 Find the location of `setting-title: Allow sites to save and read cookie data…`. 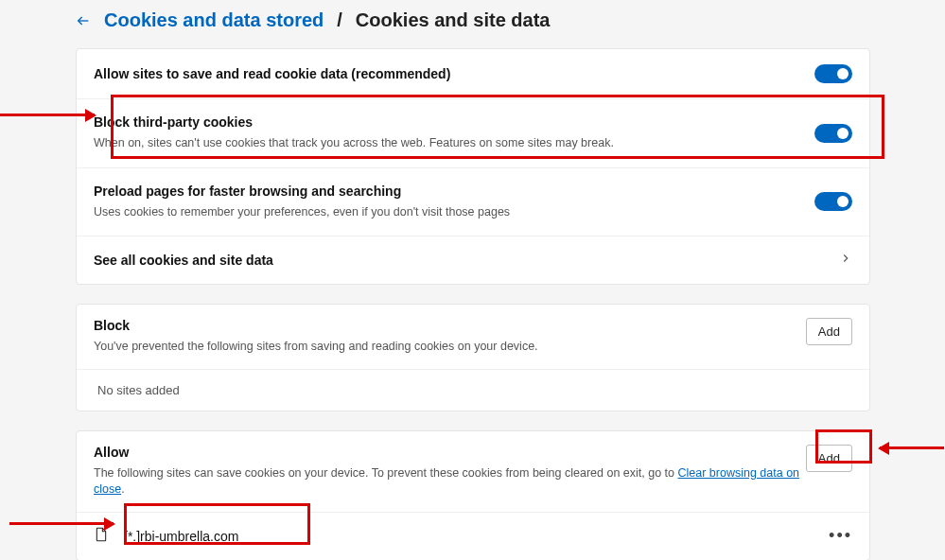

setting-title: Allow sites to save and read cookie data… is located at coordinates (454, 74).